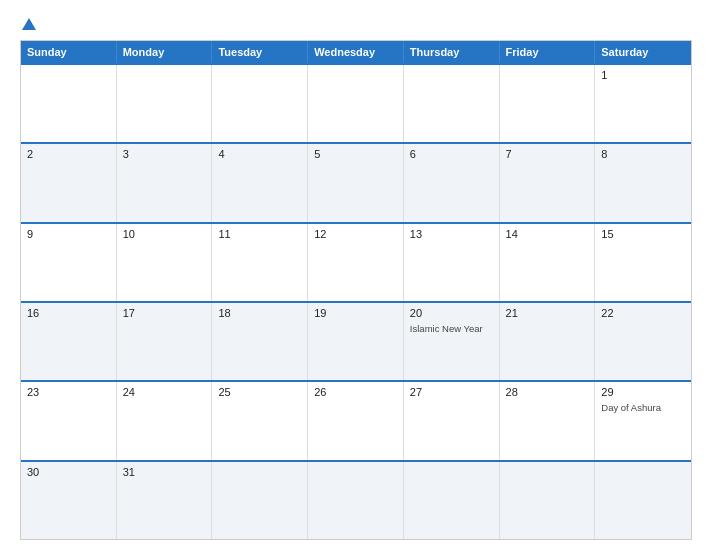 Image resolution: width=712 pixels, height=550 pixels. Describe the element at coordinates (452, 313) in the screenshot. I see `day-number: 20` at that location.